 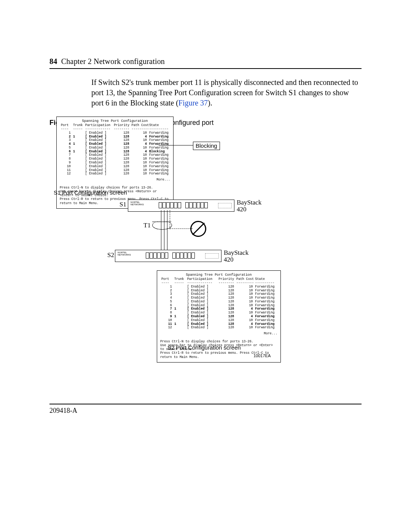 I want to click on disconnected-link, so click(x=170, y=220).